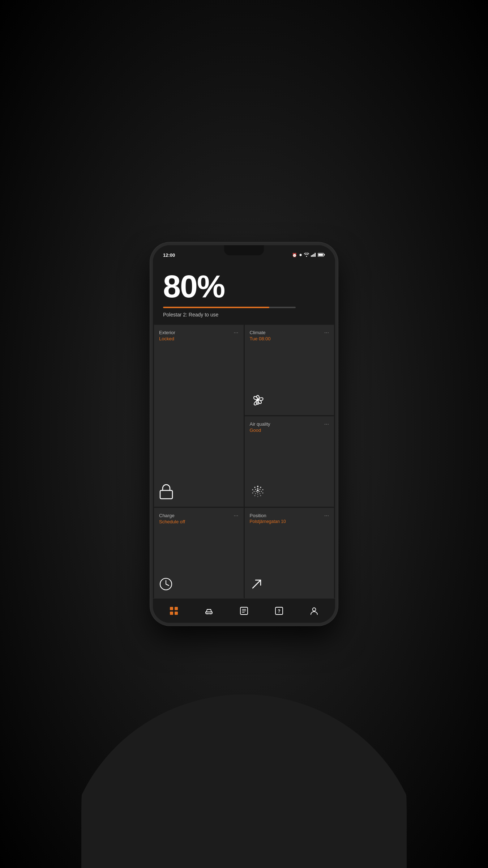 This screenshot has width=488, height=868. Describe the element at coordinates (260, 339) in the screenshot. I see `climate-value: Tue 08:00` at that location.